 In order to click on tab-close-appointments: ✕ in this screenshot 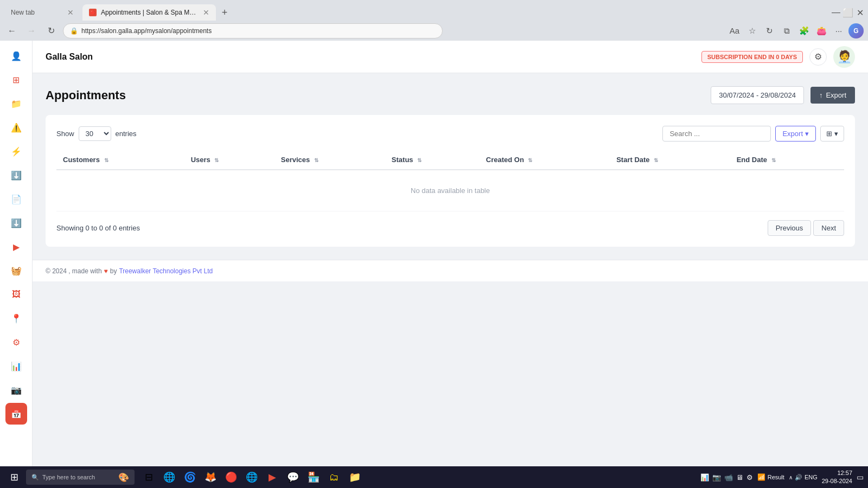, I will do `click(206, 12)`.